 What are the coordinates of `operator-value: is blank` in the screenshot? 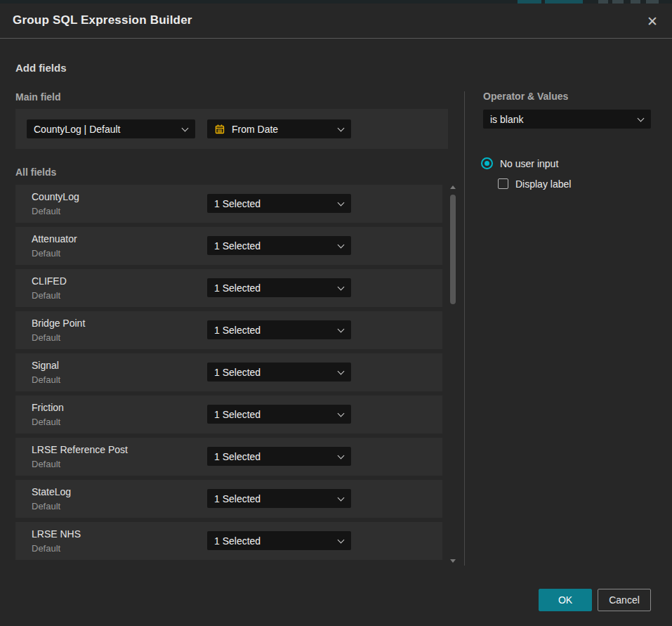 It's located at (507, 119).